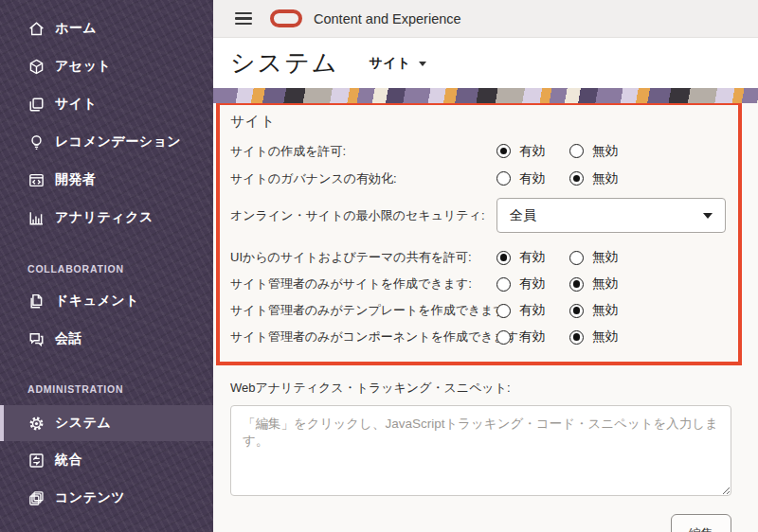 This screenshot has height=532, width=758. What do you see at coordinates (106, 423) in the screenshot?
I see `sidebar-item-system: システム` at bounding box center [106, 423].